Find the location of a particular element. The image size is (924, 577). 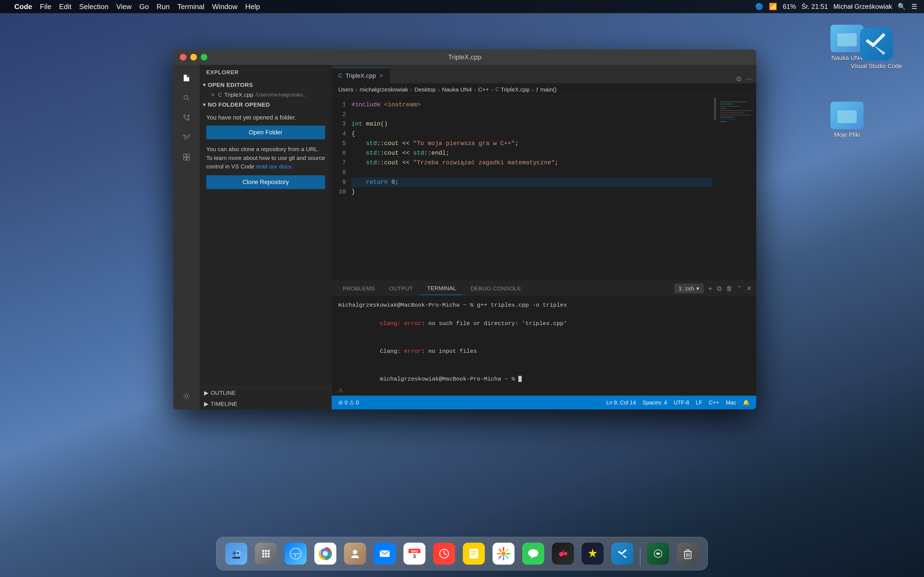

shell-dropdown: 1: zsh ▾ is located at coordinates (689, 288).